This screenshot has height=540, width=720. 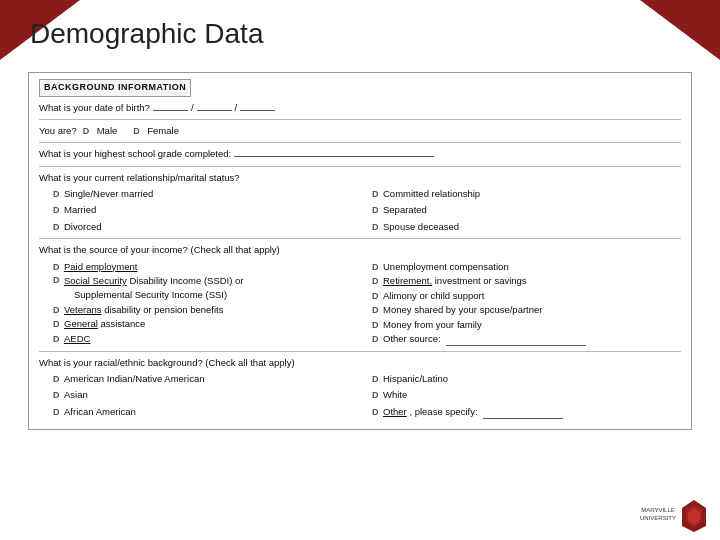 I want to click on marital-opt-1: D Single/Never married, so click(x=208, y=194).